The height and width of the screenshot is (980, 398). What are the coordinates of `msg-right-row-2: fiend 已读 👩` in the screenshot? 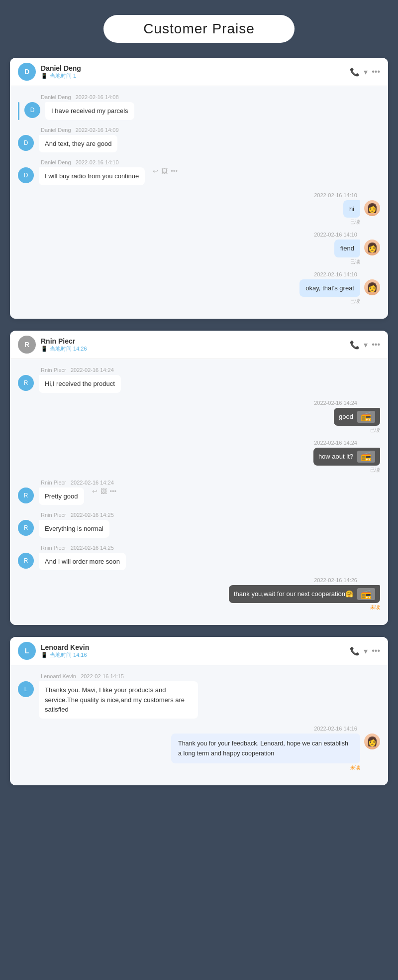 It's located at (357, 252).